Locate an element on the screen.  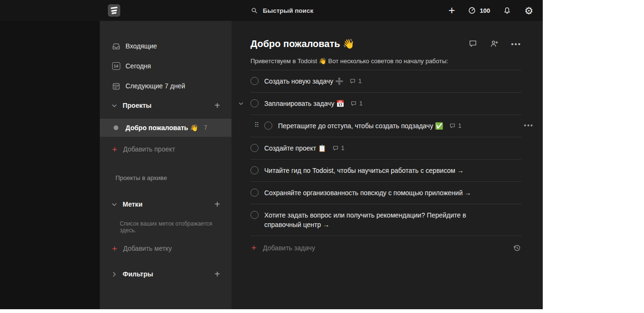
add-project-button: + Добавить проект is located at coordinates (165, 149).